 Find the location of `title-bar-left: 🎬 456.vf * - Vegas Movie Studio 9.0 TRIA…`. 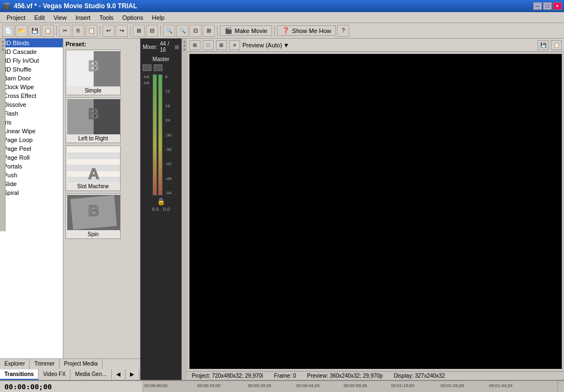

title-bar-left: 🎬 456.vf * - Vegas Movie Studio 9.0 TRIA… is located at coordinates (69, 6).